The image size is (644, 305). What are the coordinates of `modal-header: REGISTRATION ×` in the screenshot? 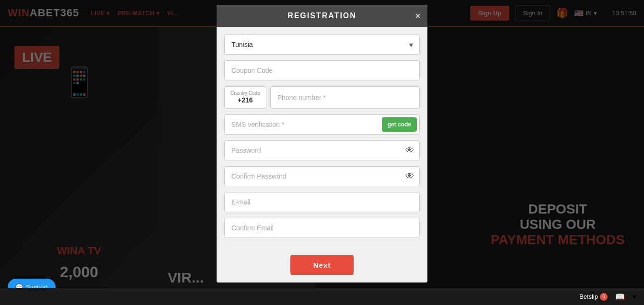 It's located at (322, 16).